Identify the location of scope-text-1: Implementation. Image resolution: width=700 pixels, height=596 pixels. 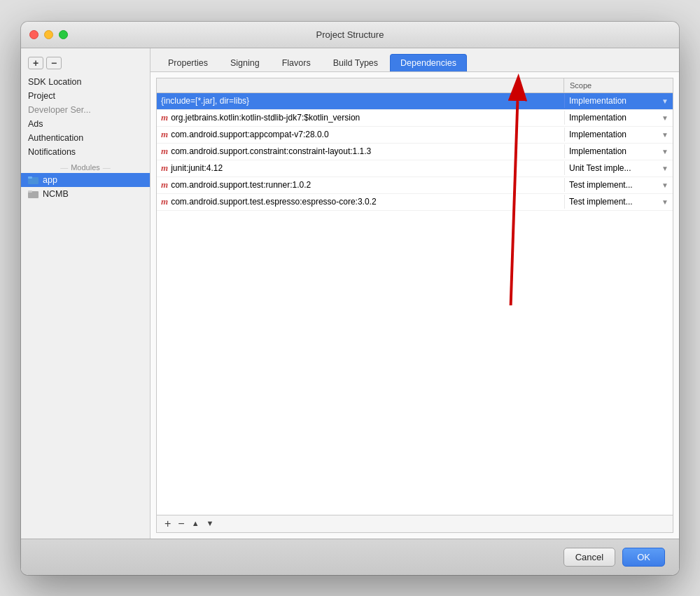
(598, 118).